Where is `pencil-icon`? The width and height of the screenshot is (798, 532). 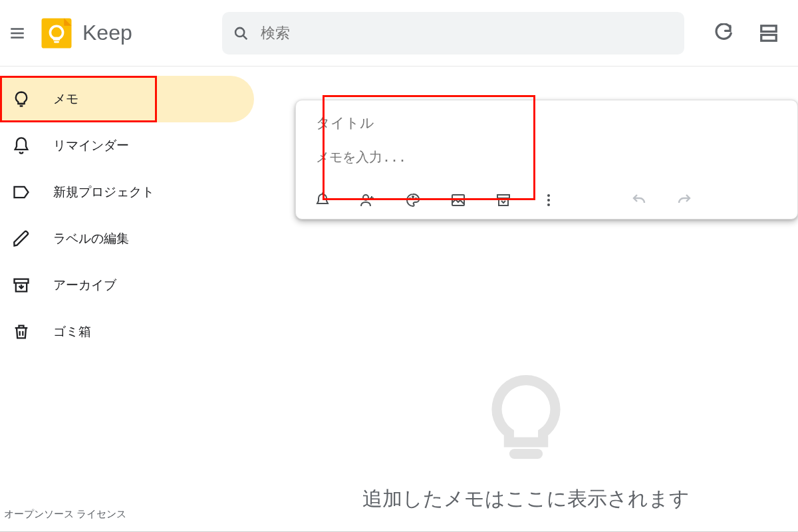 pencil-icon is located at coordinates (21, 239).